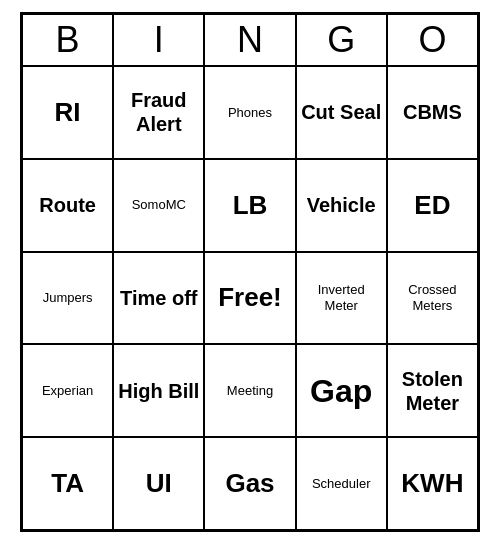  I want to click on cell-r4c3: Meeting, so click(250, 390).